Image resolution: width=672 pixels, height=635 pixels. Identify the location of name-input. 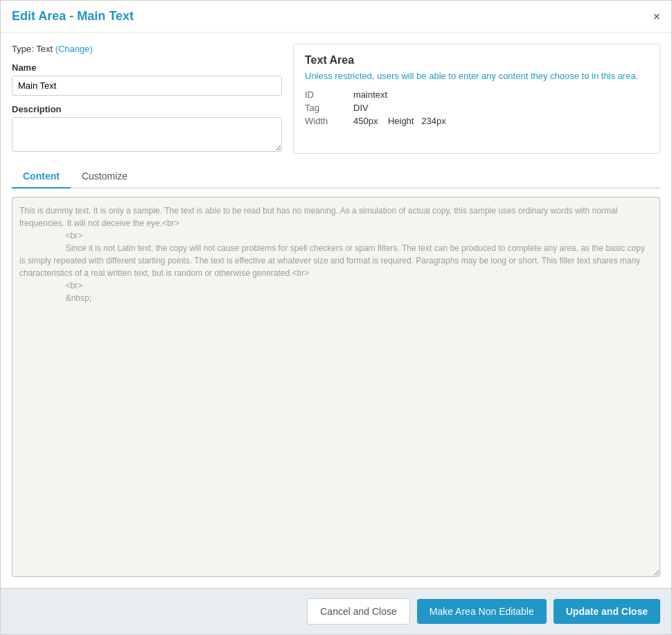
(147, 86).